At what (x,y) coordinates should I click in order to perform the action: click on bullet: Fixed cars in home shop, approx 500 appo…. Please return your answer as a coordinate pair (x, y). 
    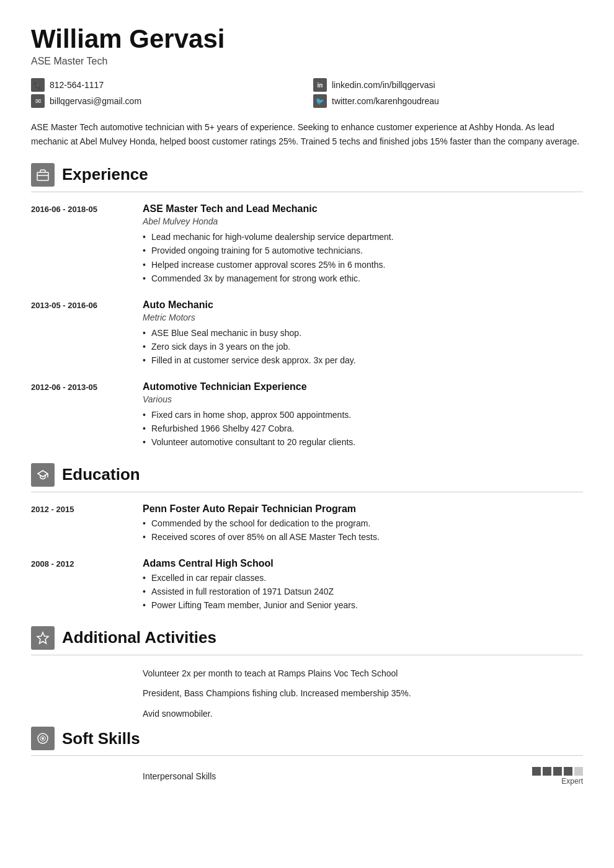
    Looking at the image, I should click on (363, 415).